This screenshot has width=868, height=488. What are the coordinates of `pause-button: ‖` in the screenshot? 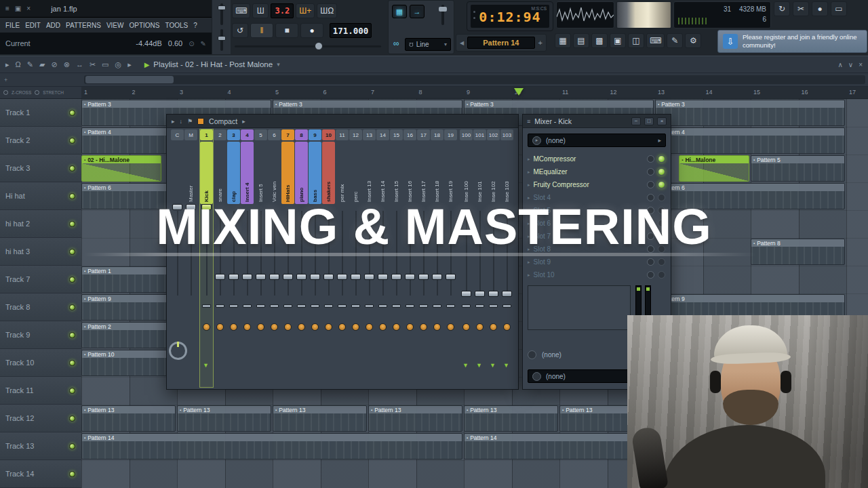 It's located at (262, 30).